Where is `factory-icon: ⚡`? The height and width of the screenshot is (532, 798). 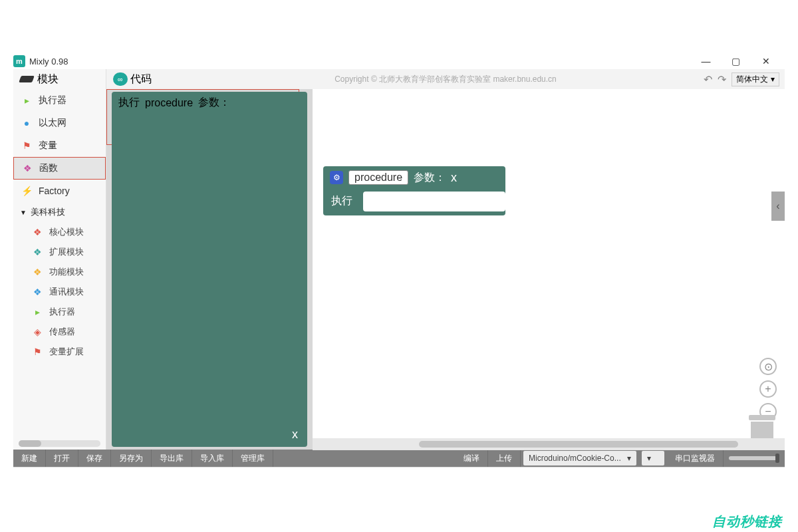 factory-icon: ⚡ is located at coordinates (27, 191).